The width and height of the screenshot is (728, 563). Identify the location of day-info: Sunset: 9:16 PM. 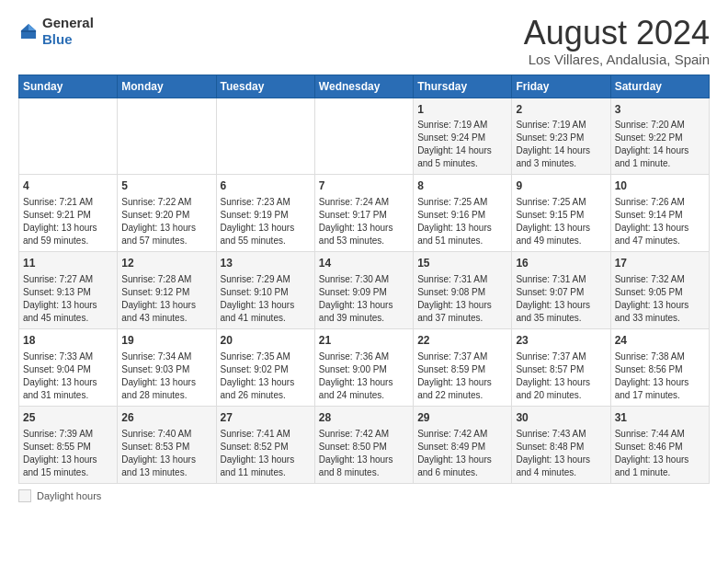
(462, 215).